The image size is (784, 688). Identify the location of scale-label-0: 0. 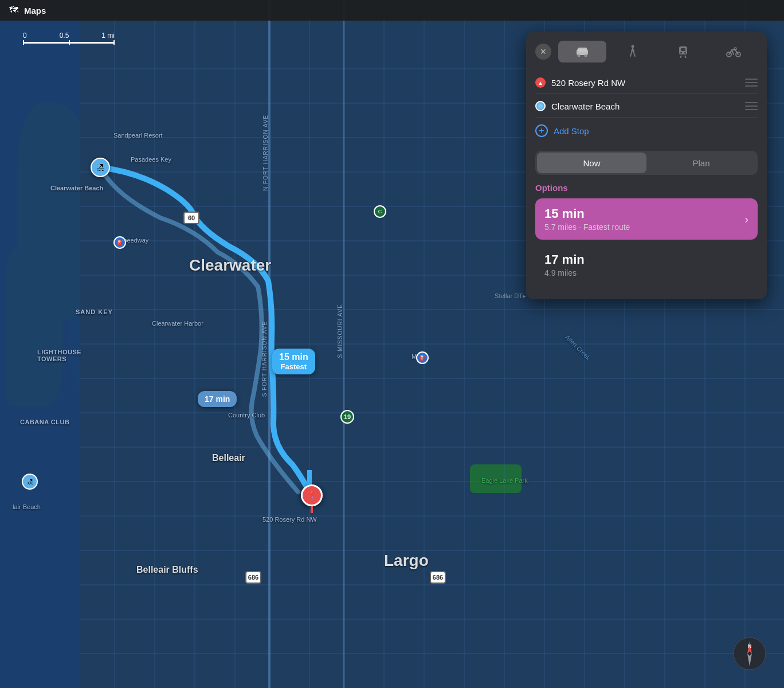
(25, 36).